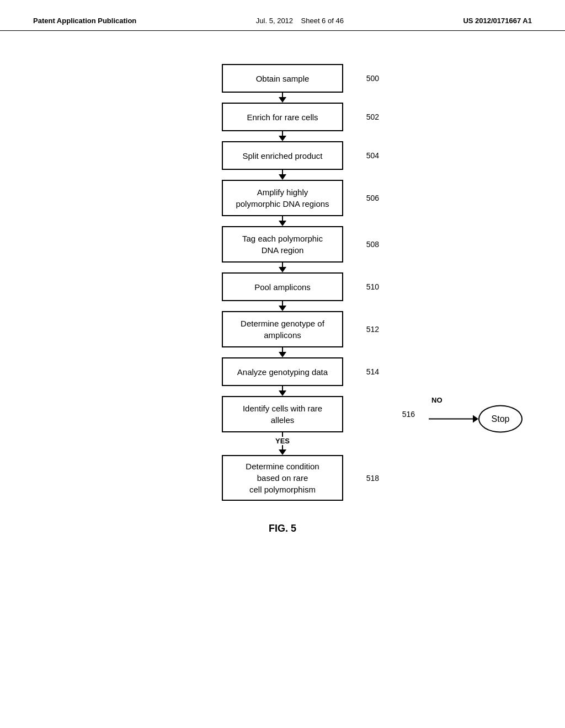  What do you see at coordinates (282, 117) in the screenshot?
I see `node-502: Enrich for rare cells 502` at bounding box center [282, 117].